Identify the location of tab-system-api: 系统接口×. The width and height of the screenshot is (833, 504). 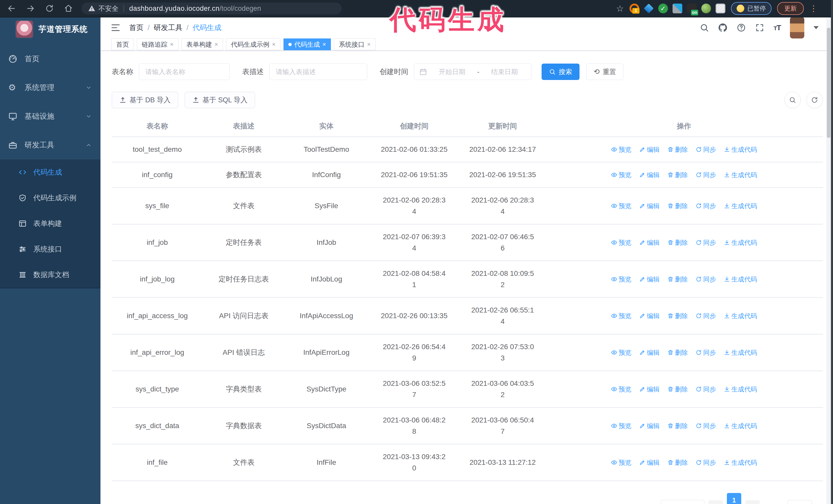
(355, 45).